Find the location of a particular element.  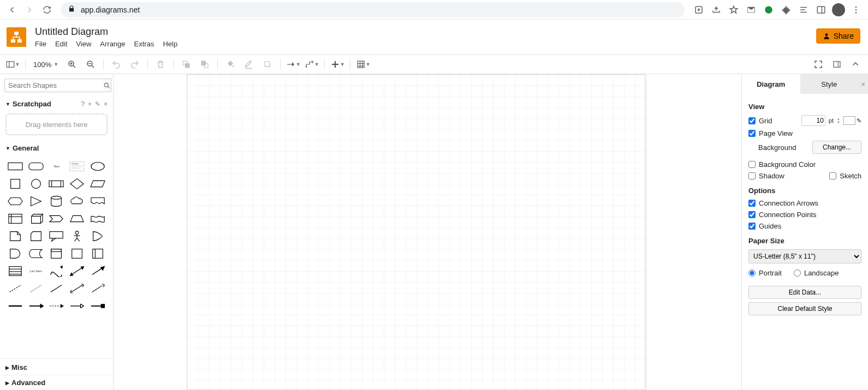

scratchpad-close-icon: × is located at coordinates (106, 104).